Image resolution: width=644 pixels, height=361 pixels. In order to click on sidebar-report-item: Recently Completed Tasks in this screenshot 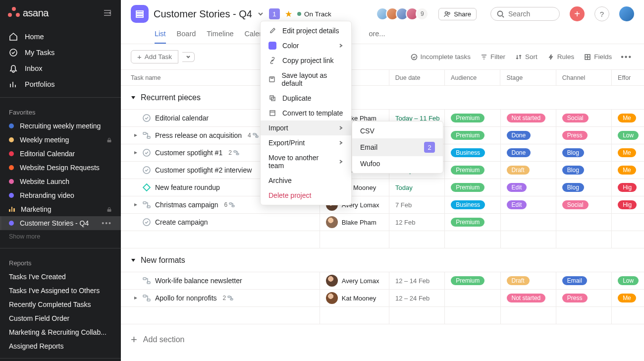, I will do `click(60, 304)`.